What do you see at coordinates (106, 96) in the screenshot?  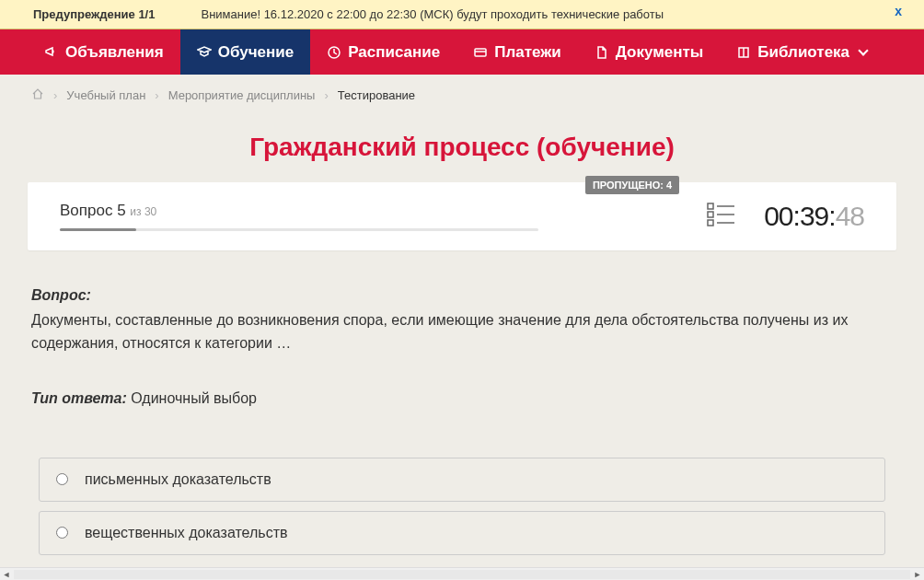 I see `breadcrumb-plan: Учебный план` at bounding box center [106, 96].